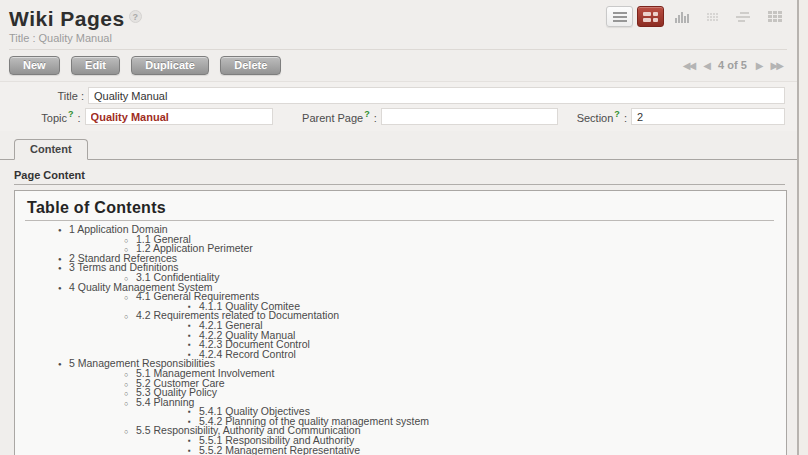  What do you see at coordinates (682, 17) in the screenshot?
I see `bar-chart-icon` at bounding box center [682, 17].